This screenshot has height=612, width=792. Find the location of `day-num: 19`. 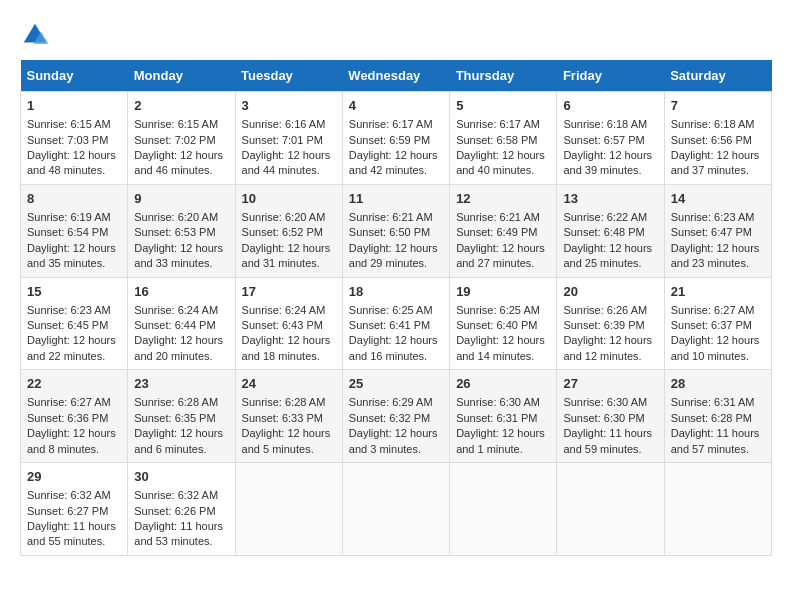

day-num: 19 is located at coordinates (503, 292).